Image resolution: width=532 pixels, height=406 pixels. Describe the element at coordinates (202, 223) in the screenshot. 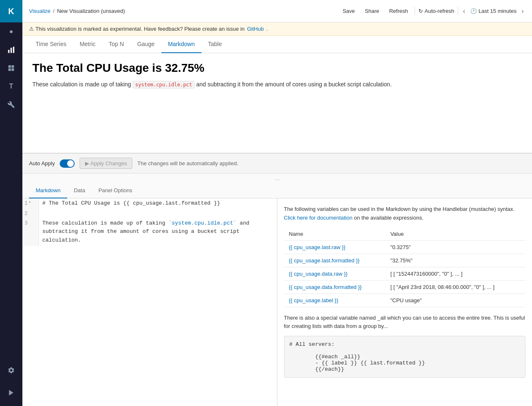

I see `idle-pct-link: `system.cpu.idle.pct`` at that location.